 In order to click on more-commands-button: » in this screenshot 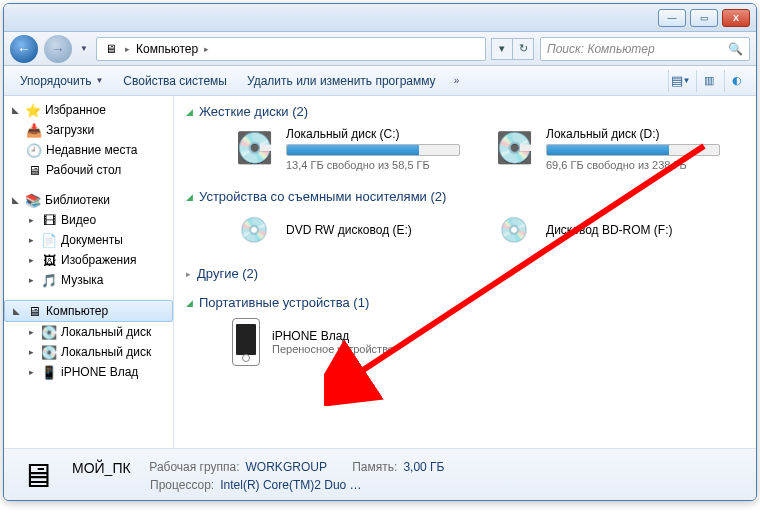, I will do `click(457, 80)`.